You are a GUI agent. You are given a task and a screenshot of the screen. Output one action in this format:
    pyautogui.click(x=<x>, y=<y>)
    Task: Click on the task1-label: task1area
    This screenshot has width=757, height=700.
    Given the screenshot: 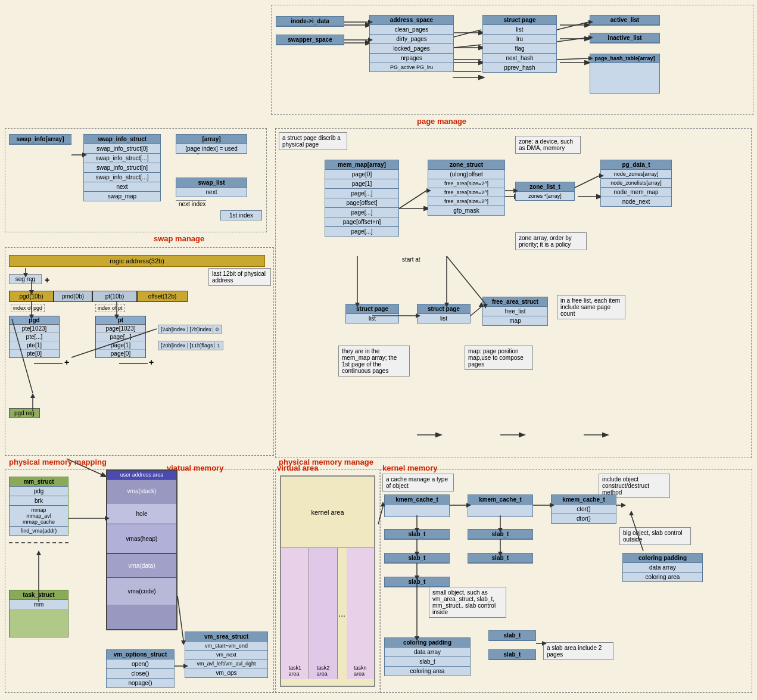 What is the action you would take?
    pyautogui.click(x=295, y=671)
    